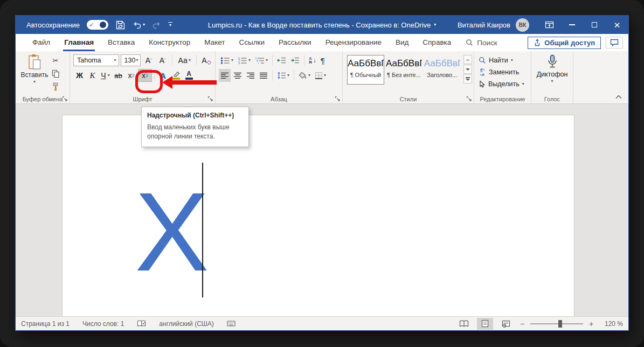  I want to click on dialog-launcher-clipboard, so click(65, 99).